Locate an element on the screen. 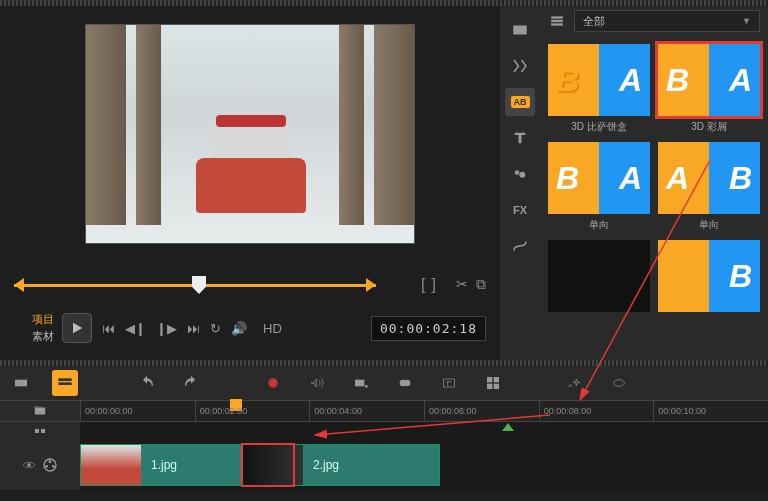 This screenshot has height=501, width=768. copy-icon: ⧉ is located at coordinates (481, 284).